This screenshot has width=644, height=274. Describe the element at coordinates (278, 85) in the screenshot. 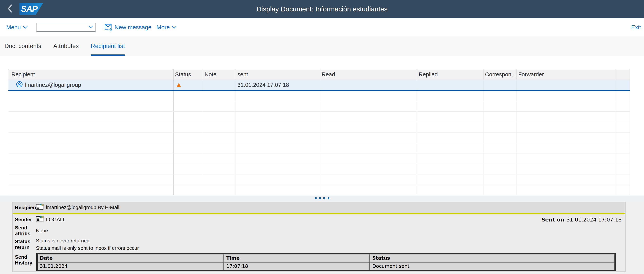

I see `sent-cell: 31.01.2024 17:07:18` at that location.